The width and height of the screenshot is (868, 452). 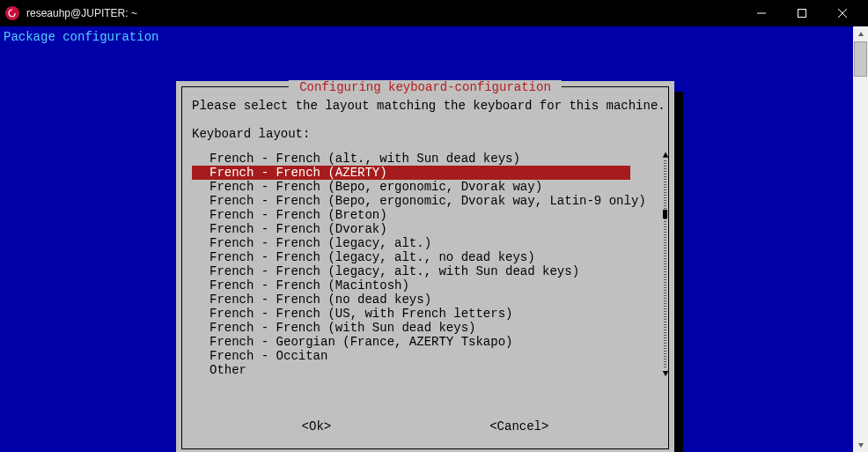 What do you see at coordinates (411, 173) in the screenshot?
I see `list-item: French - French (AZERTY)` at bounding box center [411, 173].